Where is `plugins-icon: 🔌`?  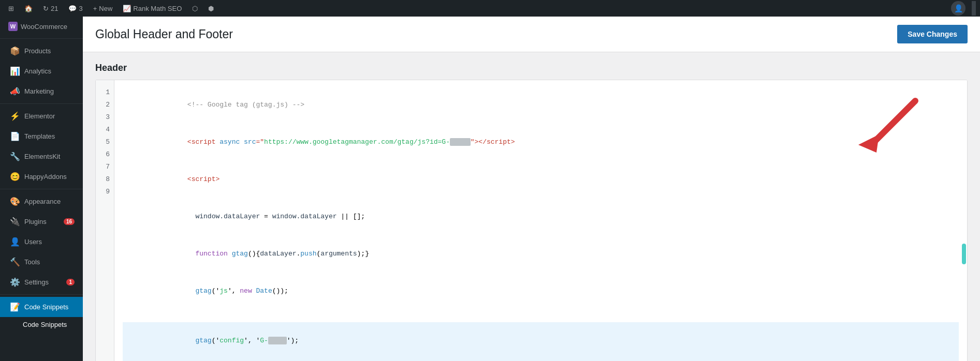 plugins-icon: 🔌 is located at coordinates (15, 221).